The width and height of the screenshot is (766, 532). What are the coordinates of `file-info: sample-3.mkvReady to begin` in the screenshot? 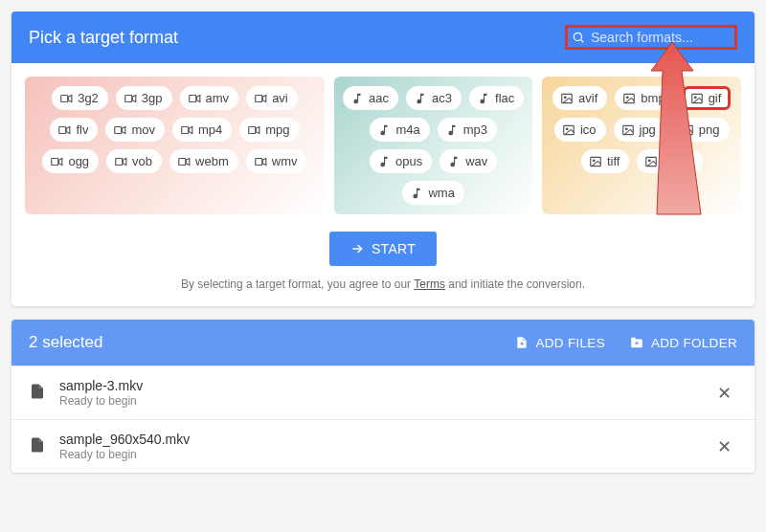 It's located at (379, 392).